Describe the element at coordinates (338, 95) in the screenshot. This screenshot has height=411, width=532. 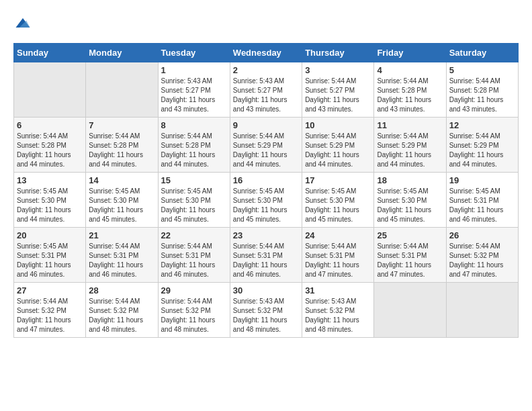
I see `day-info: Sunrise: 5:44 AMSunset: 5:27 PMDaylight:…` at that location.